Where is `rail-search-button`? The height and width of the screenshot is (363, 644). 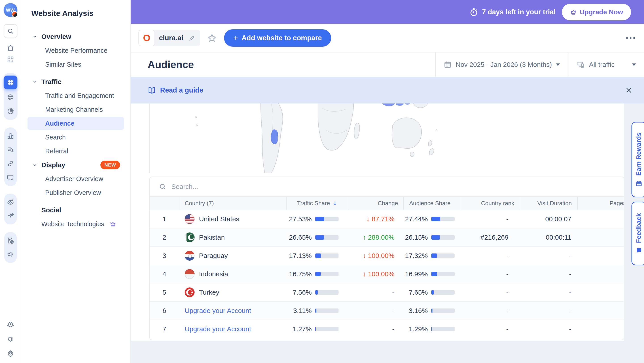 rail-search-button is located at coordinates (10, 31).